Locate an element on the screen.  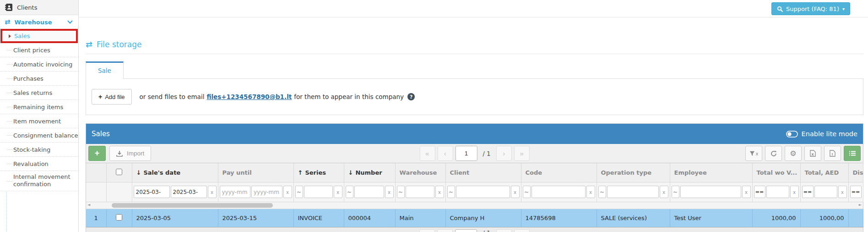
cell-warehouse: Main is located at coordinates (420, 218).